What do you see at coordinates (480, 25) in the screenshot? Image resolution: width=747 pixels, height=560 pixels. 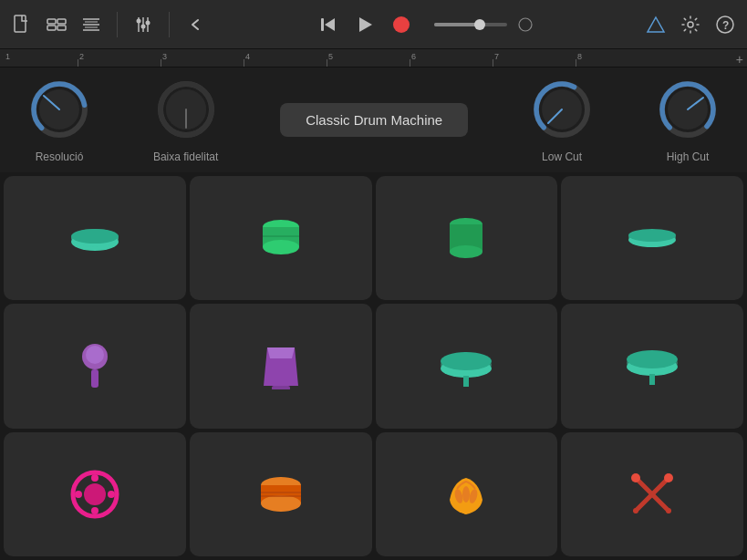 I see `volume-knob` at bounding box center [480, 25].